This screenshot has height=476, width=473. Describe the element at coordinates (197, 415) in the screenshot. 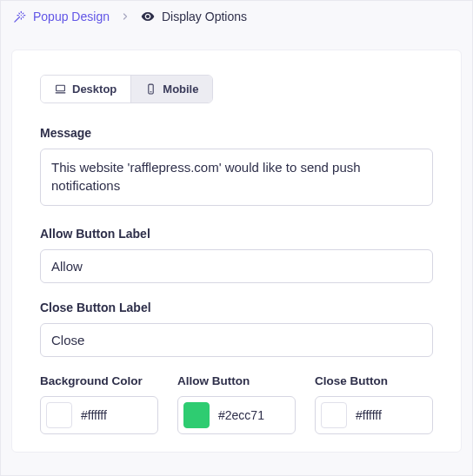

I see `allow-button-color-swatch` at that location.